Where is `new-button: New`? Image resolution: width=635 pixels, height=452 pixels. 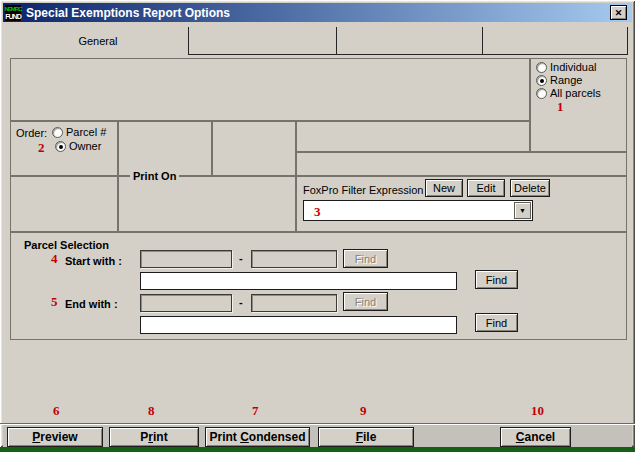 new-button: New is located at coordinates (444, 188).